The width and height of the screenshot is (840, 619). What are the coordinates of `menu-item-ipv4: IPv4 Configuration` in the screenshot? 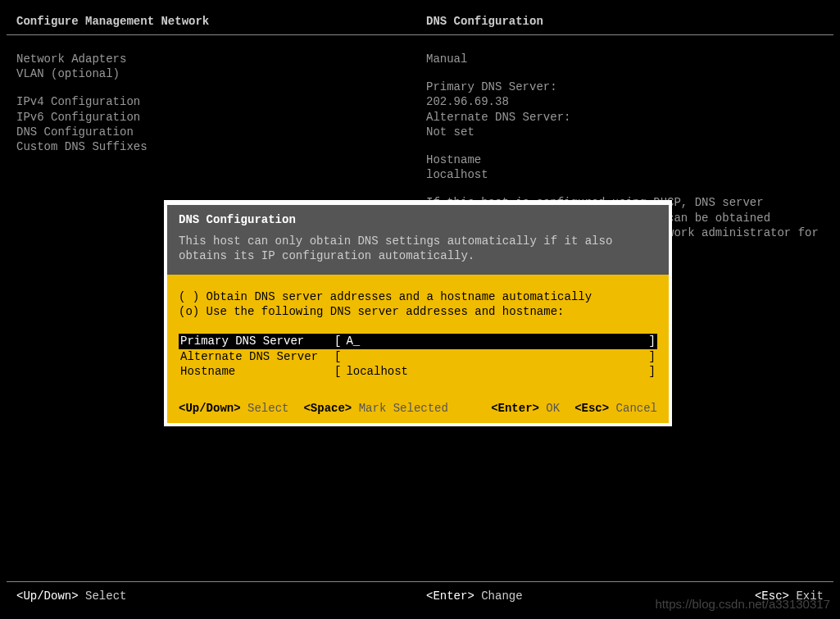 It's located at (221, 102).